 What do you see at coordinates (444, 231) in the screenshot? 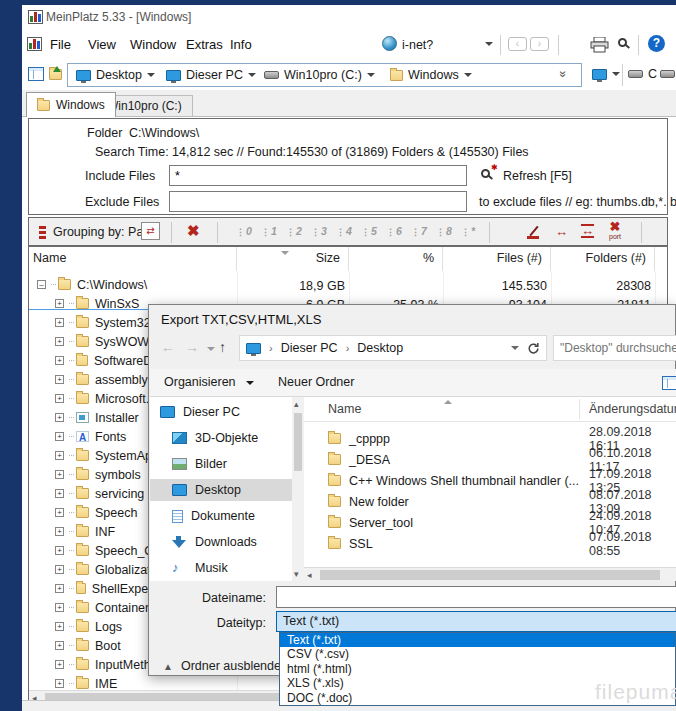
I see `level-8-icon: 8` at bounding box center [444, 231].